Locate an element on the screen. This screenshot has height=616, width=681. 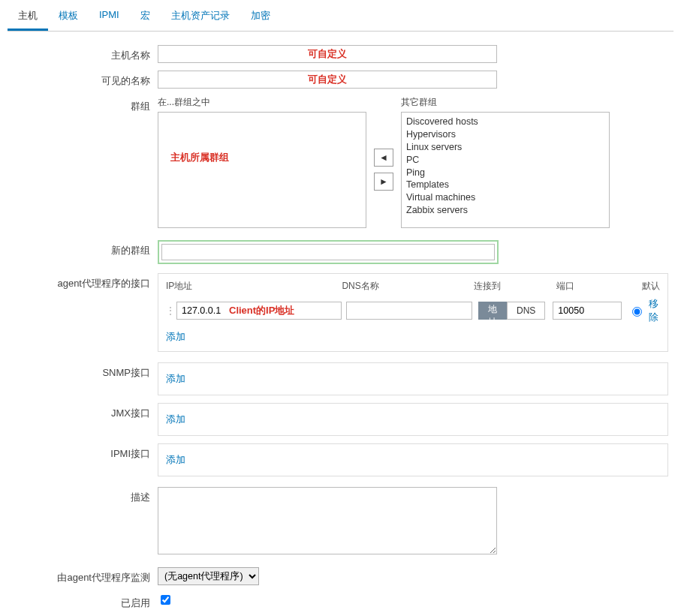
other-groups-listbox: Discovered hosts Hypervisors Linux serve… is located at coordinates (505, 170).